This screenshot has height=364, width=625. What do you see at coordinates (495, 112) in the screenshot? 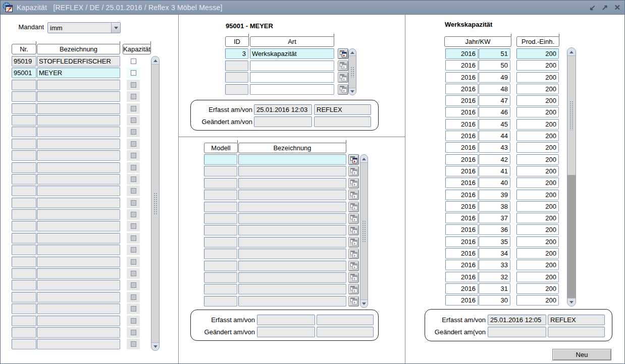
I see `kw-cell: 46` at bounding box center [495, 112].